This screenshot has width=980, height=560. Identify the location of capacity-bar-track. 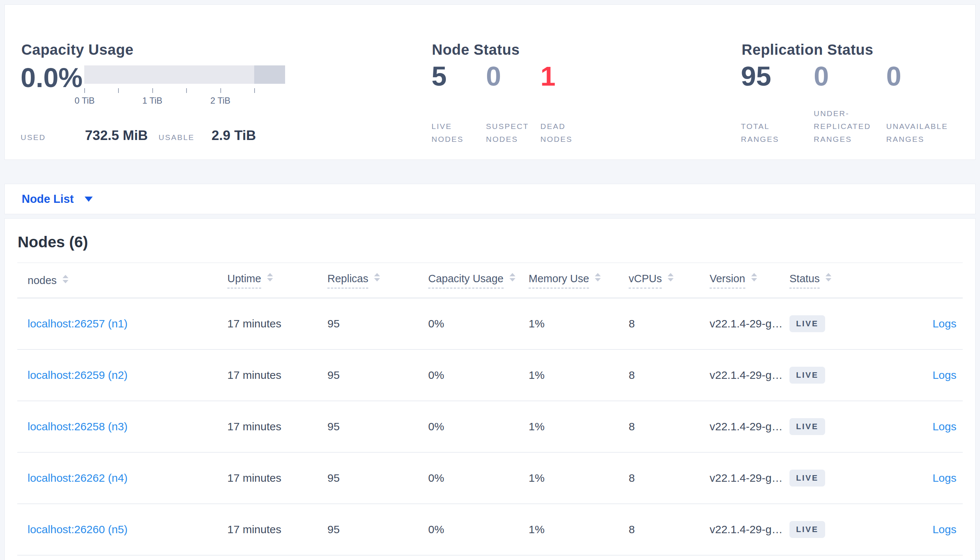
(185, 75).